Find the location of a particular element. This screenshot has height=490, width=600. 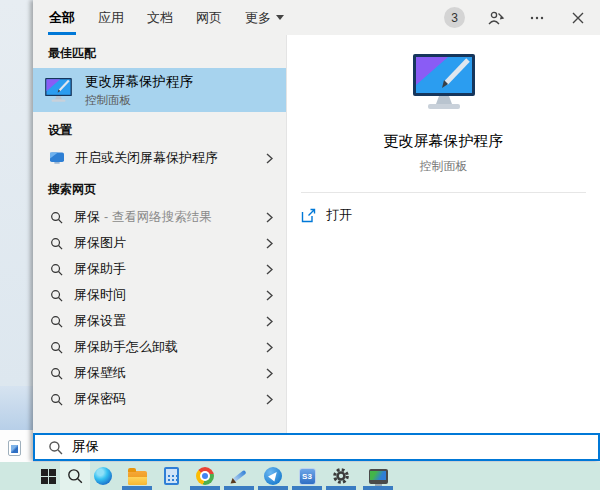

web-suggestion: 屏保壁纸 is located at coordinates (160, 373).